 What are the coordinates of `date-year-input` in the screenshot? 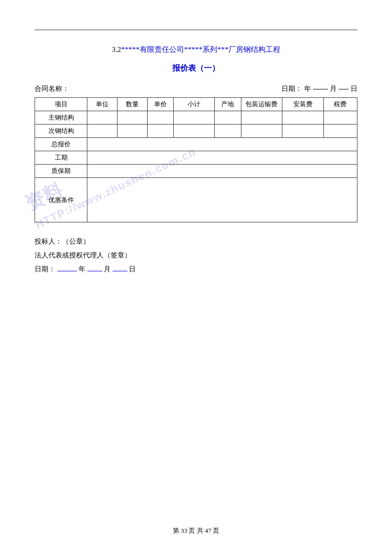 It's located at (320, 89).